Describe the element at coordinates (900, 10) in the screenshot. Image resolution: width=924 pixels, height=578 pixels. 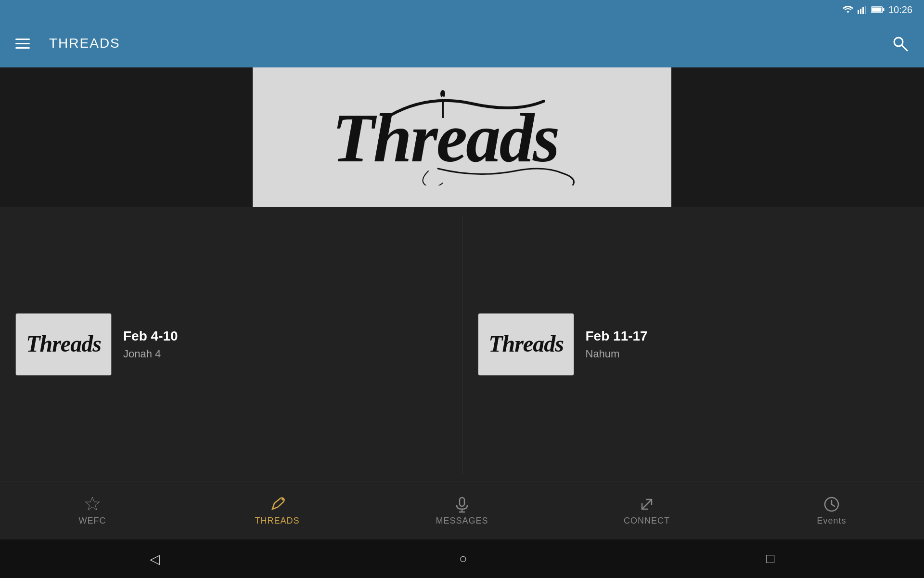
I see `status-time: 10:26` at that location.